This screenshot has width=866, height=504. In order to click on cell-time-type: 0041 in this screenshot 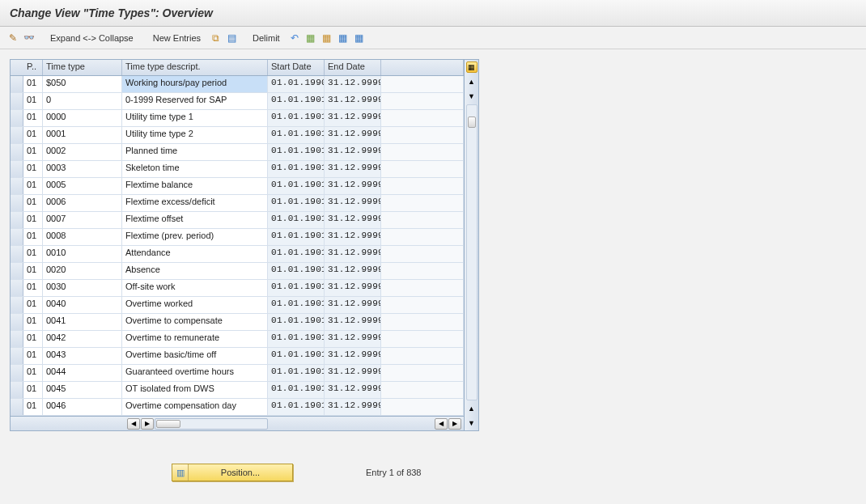, I will do `click(83, 322)`.